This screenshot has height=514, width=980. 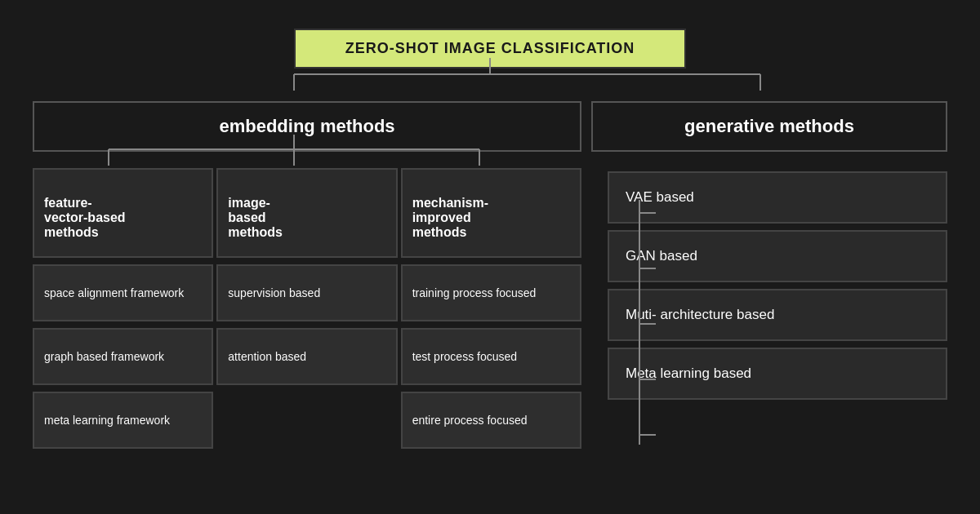 What do you see at coordinates (490, 49) in the screenshot?
I see `root-title: ZERO-SHOT IMAGE CLASSIFICATION` at bounding box center [490, 49].